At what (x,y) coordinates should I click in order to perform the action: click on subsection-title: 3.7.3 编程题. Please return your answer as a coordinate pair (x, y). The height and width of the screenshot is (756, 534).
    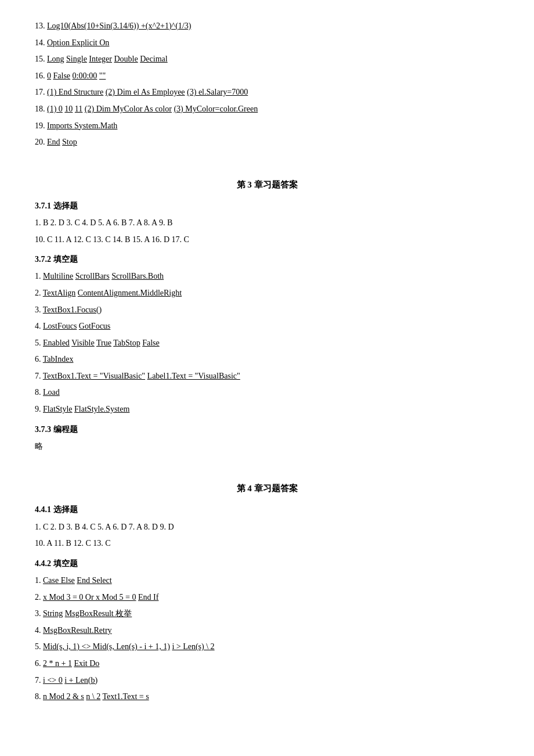
    Looking at the image, I should click on (267, 430).